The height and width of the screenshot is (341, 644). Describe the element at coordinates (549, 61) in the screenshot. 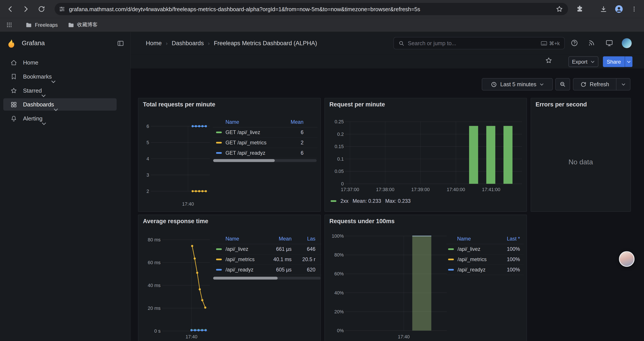

I see `favorite-dashboard-button` at that location.